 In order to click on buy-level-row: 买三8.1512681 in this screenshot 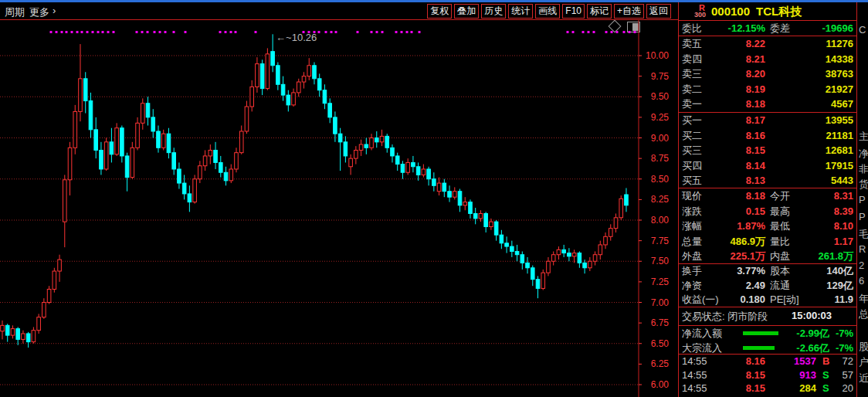, I will do `click(768, 151)`.